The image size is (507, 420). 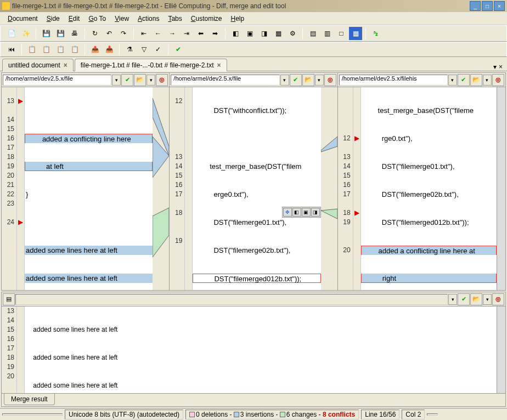 What do you see at coordinates (453, 80) in the screenshot?
I see `right-path-dropdown-icon: ▾` at bounding box center [453, 80].